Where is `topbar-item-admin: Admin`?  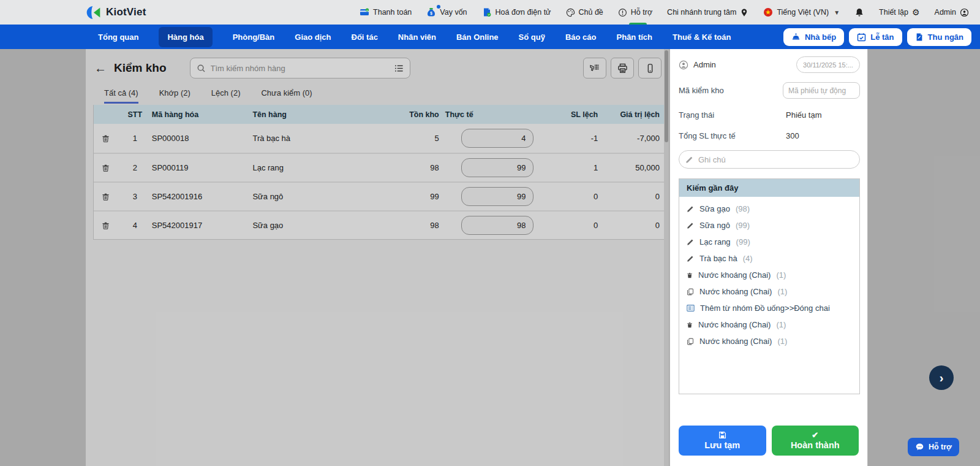 topbar-item-admin: Admin is located at coordinates (952, 12).